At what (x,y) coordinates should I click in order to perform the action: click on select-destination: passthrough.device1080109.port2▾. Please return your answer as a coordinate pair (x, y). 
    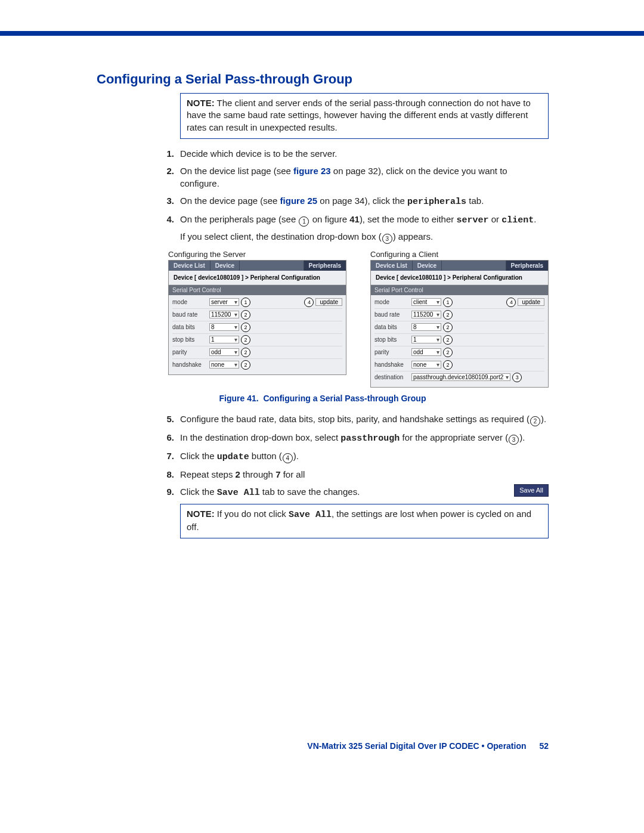
    Looking at the image, I should click on (461, 377).